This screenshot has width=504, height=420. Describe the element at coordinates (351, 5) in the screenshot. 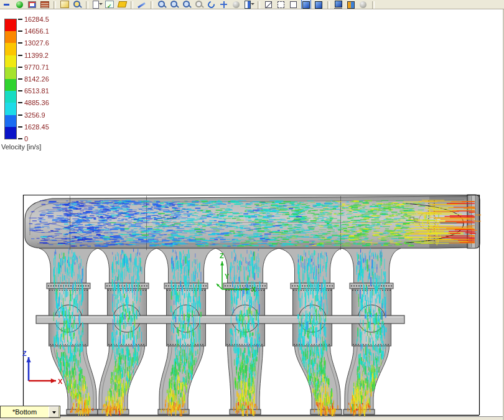

I see `section-view-icon` at that location.